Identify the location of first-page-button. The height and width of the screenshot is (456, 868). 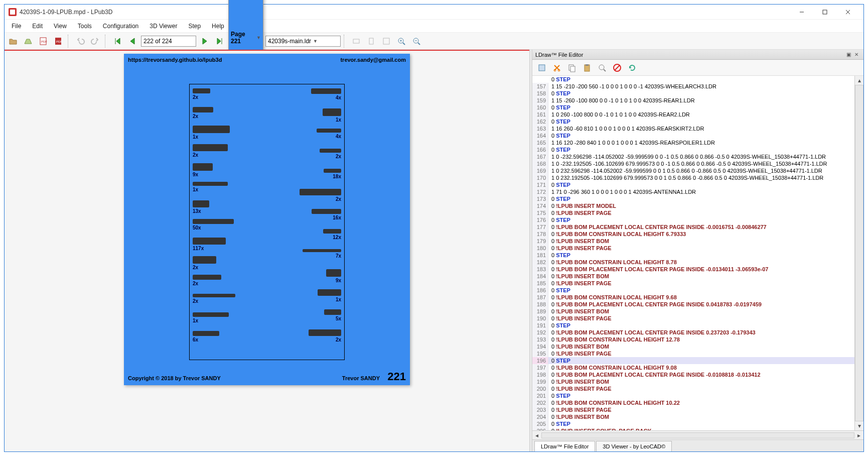
(117, 41).